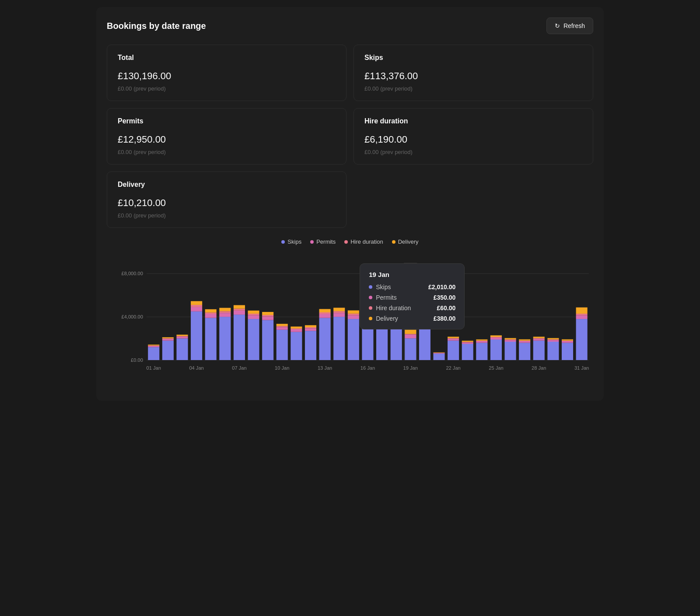  Describe the element at coordinates (227, 58) in the screenshot. I see `stat-label-total: Total` at that location.